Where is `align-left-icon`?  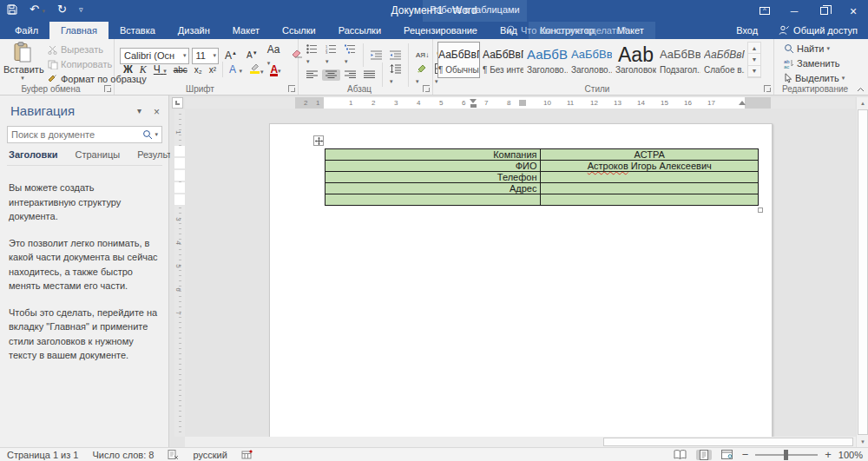 align-left-icon is located at coordinates (312, 75).